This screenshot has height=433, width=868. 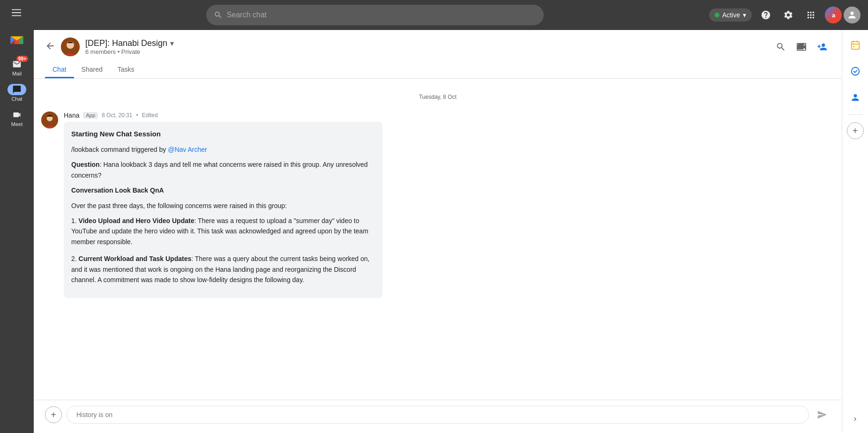 What do you see at coordinates (822, 415) in the screenshot?
I see `send-button` at bounding box center [822, 415].